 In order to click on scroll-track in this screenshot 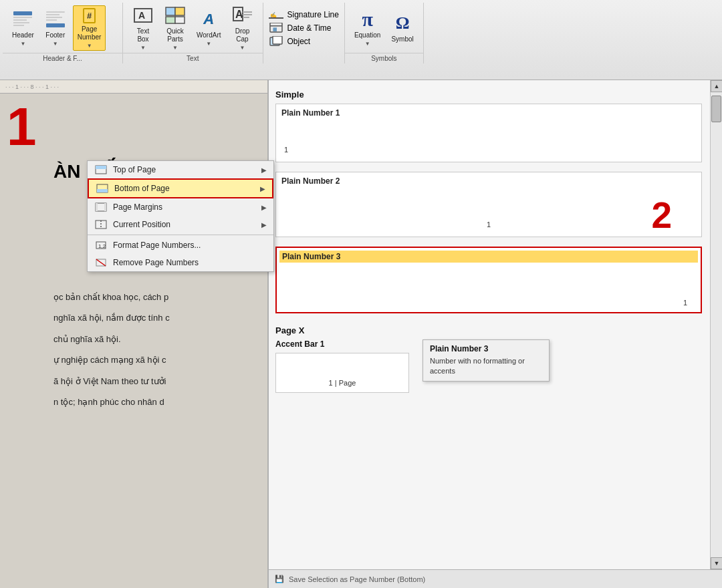, I will do `click(717, 325)`.